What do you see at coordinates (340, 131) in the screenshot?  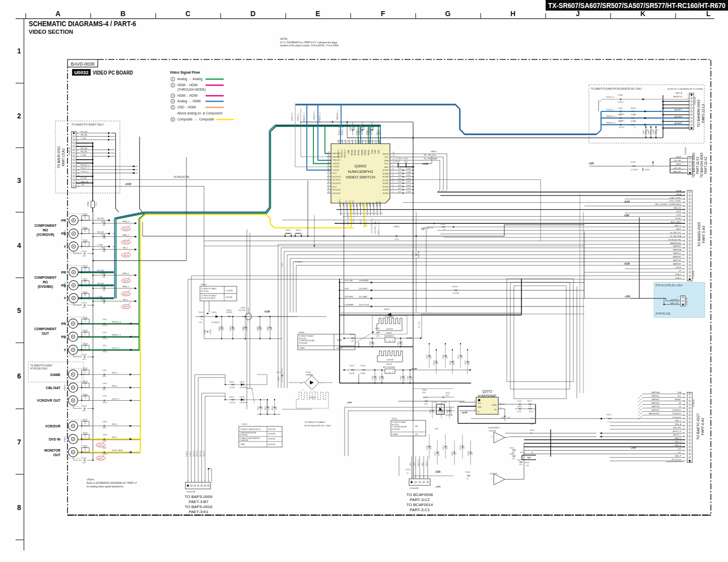 I see `svg-text: PROUT_2` at bounding box center [340, 131].